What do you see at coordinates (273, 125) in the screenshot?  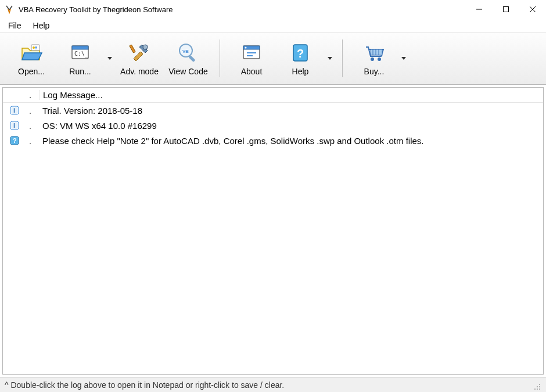 I see `log-row: i . OS: VM WS x64 10.0 #16299` at bounding box center [273, 125].